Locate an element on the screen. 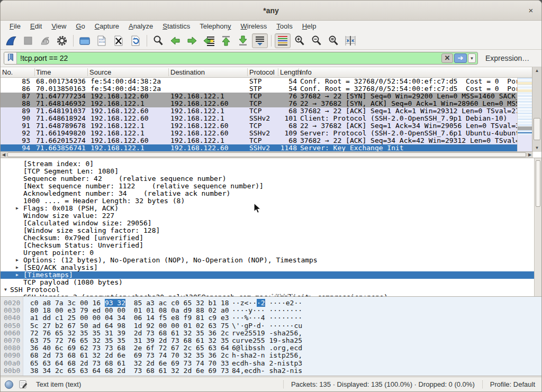 This screenshot has width=542, height=392. open-file-button is located at coordinates (85, 41).